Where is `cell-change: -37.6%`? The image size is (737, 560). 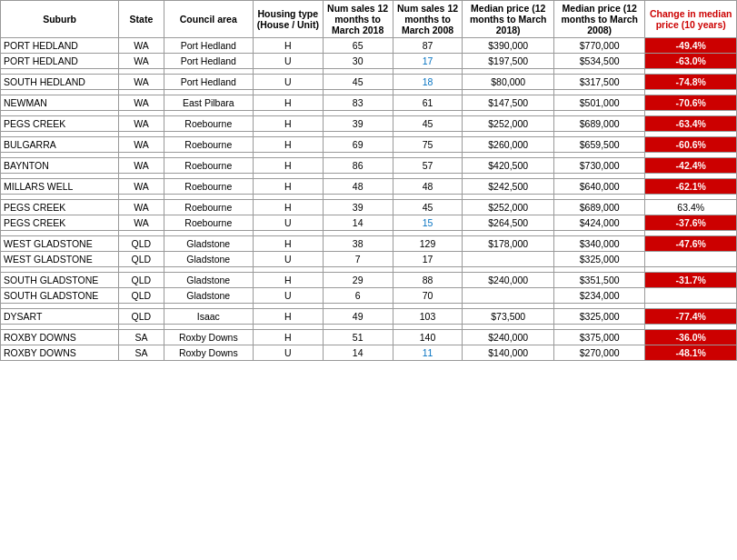 cell-change: -37.6% is located at coordinates (691, 224).